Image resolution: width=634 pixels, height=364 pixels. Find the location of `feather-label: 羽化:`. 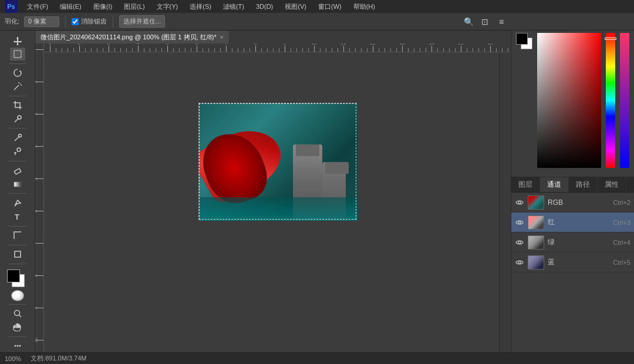

feather-label: 羽化: is located at coordinates (12, 21).